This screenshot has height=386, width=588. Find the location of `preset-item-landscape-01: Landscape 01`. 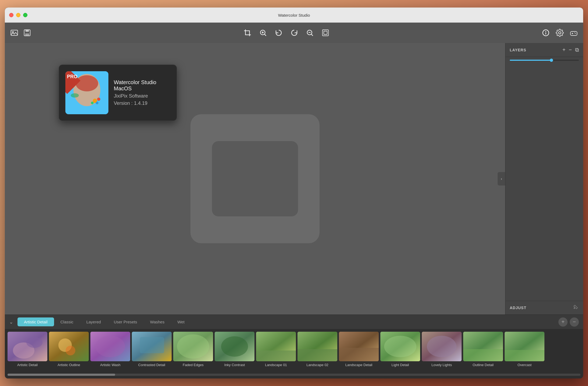

preset-item-landscape-01: Landscape 01 is located at coordinates (276, 349).